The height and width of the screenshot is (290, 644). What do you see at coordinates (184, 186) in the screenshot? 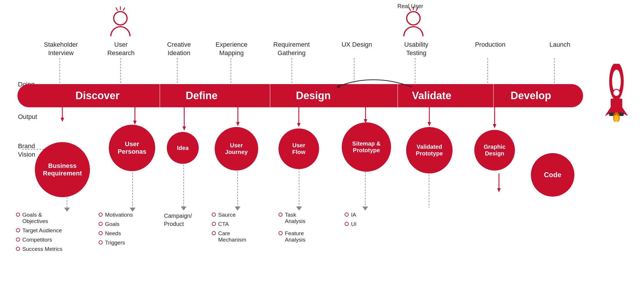
I see `idea-down-dashed` at bounding box center [184, 186].